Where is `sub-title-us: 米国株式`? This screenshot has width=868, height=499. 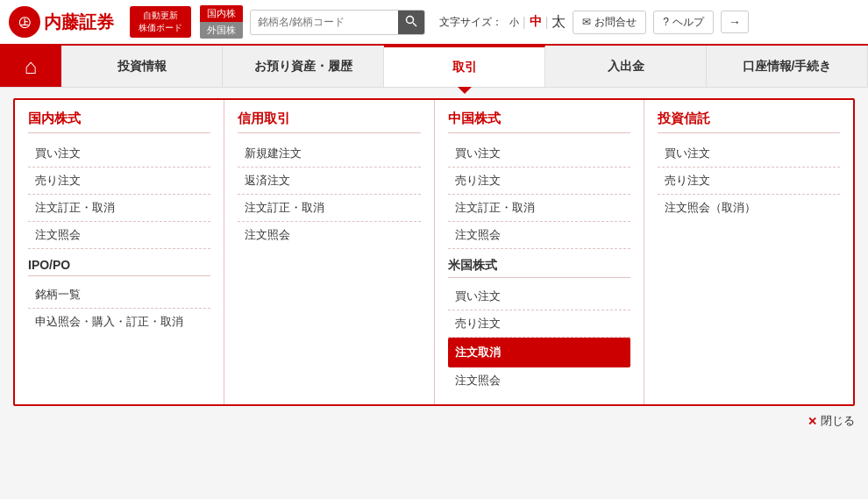
sub-title-us: 米国株式 is located at coordinates (539, 268).